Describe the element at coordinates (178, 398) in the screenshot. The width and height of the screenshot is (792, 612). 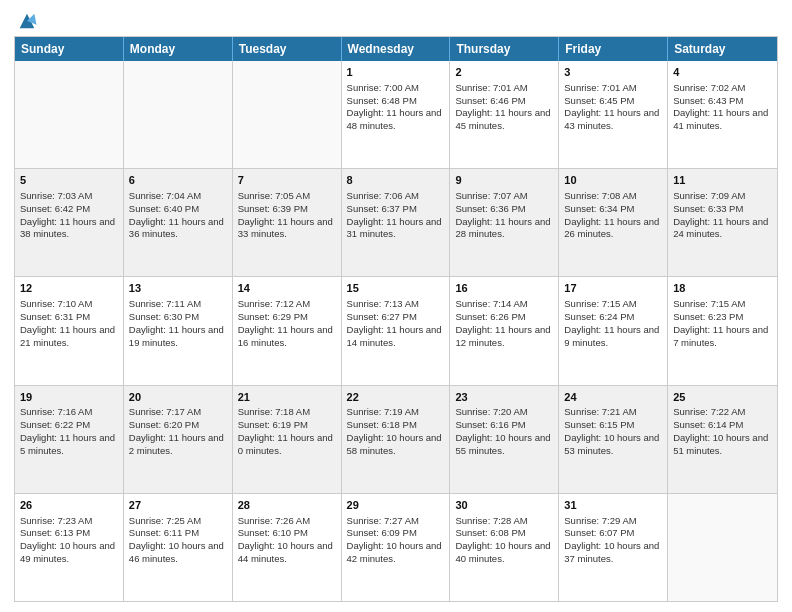
I see `day-number: 20` at that location.